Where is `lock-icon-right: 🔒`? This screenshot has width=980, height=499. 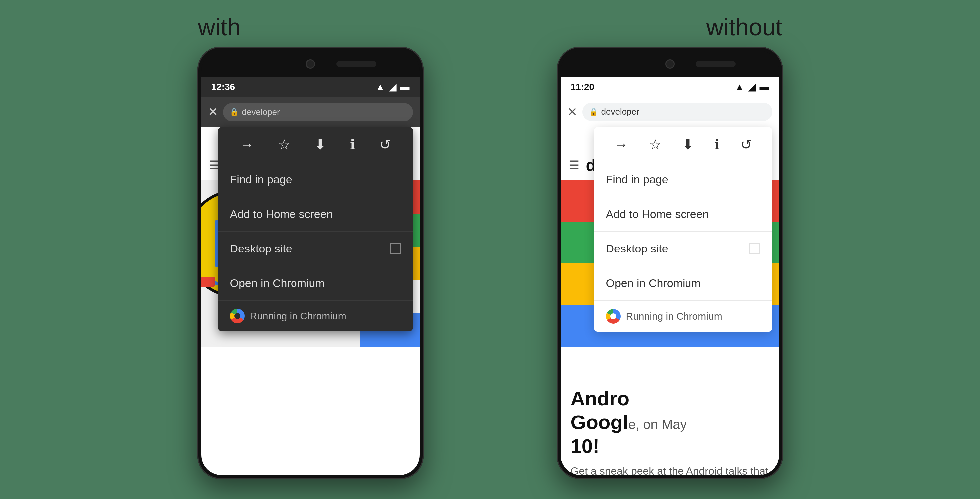
lock-icon-right: 🔒 is located at coordinates (593, 112).